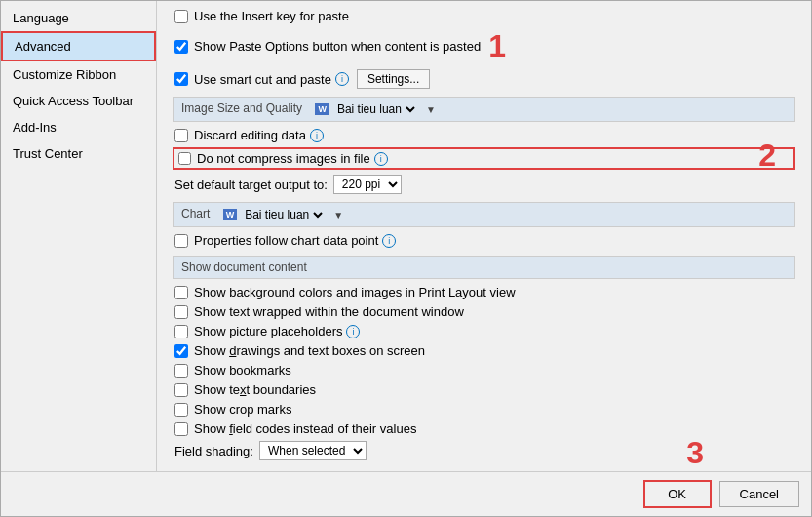 This screenshot has height=517, width=812. I want to click on settings-button: Settings..., so click(394, 79).